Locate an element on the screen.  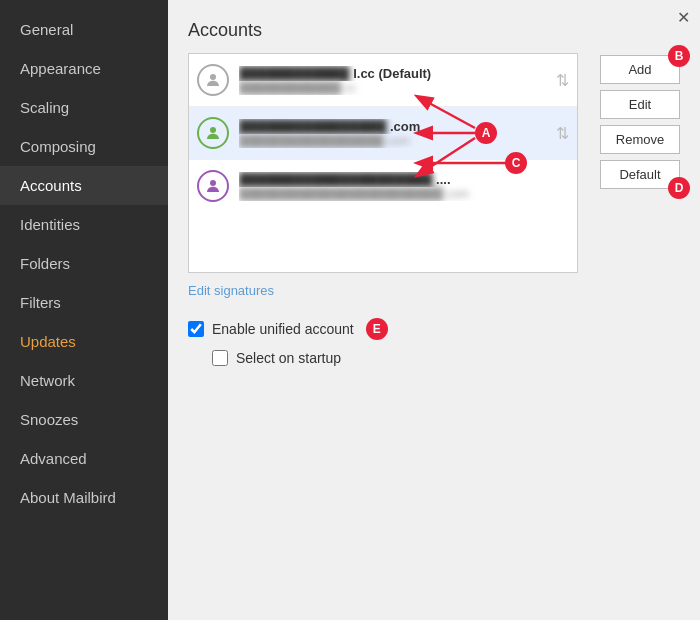
sidebar-item-label: Network is located at coordinates (48, 380).